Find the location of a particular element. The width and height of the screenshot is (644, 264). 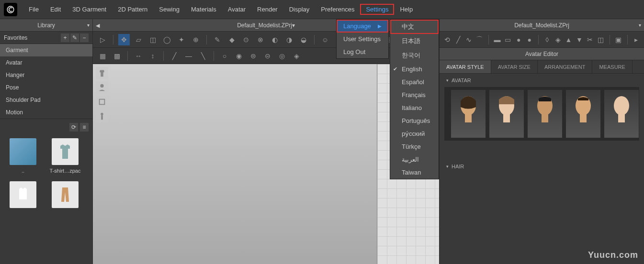

lang-turkish: Türkçe is located at coordinates (415, 146).